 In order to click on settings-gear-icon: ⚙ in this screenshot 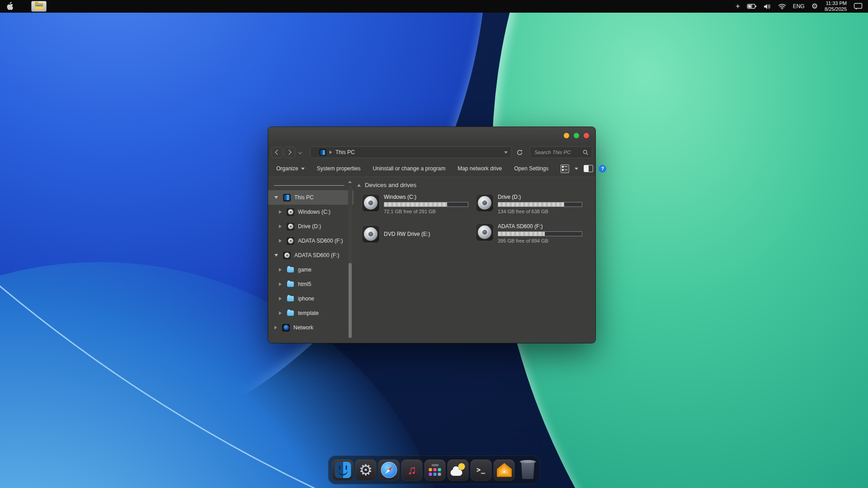, I will do `click(366, 470)`.